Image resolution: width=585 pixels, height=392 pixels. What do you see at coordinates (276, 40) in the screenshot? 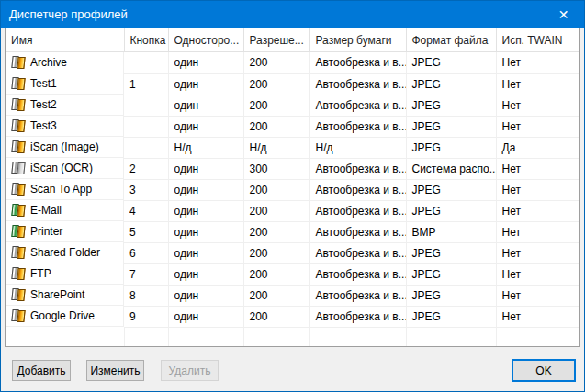
I see `column-header-resolution: Разреше...` at bounding box center [276, 40].